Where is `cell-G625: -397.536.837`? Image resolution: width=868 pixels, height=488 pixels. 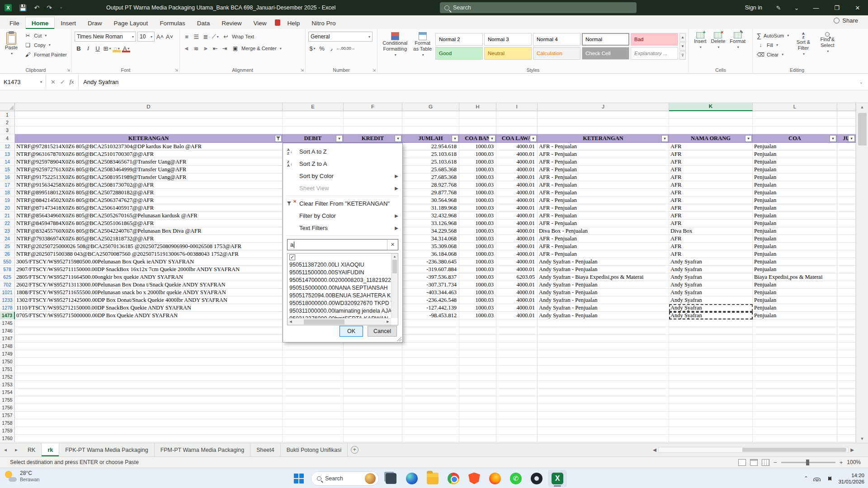 cell-G625: -397.536.837 is located at coordinates (431, 277).